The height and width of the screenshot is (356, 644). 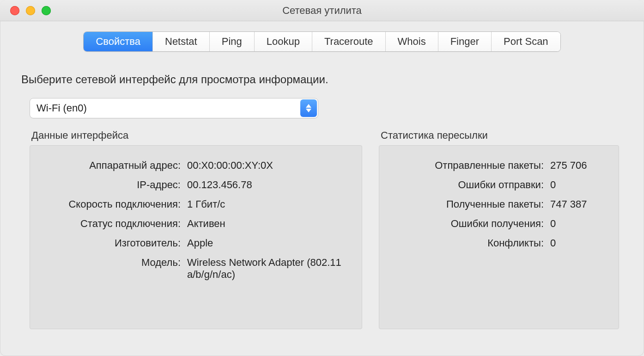 What do you see at coordinates (111, 166) in the screenshot?
I see `label-hw-address: Аппаратный адрес:` at bounding box center [111, 166].